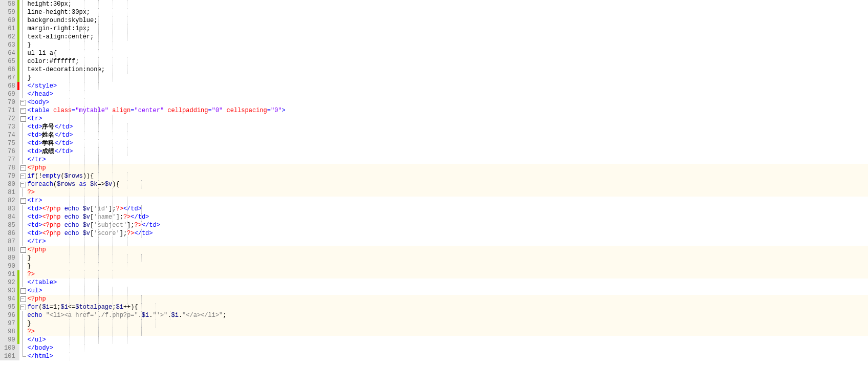  Describe the element at coordinates (10, 160) in the screenshot. I see `line-number: 77` at that location.